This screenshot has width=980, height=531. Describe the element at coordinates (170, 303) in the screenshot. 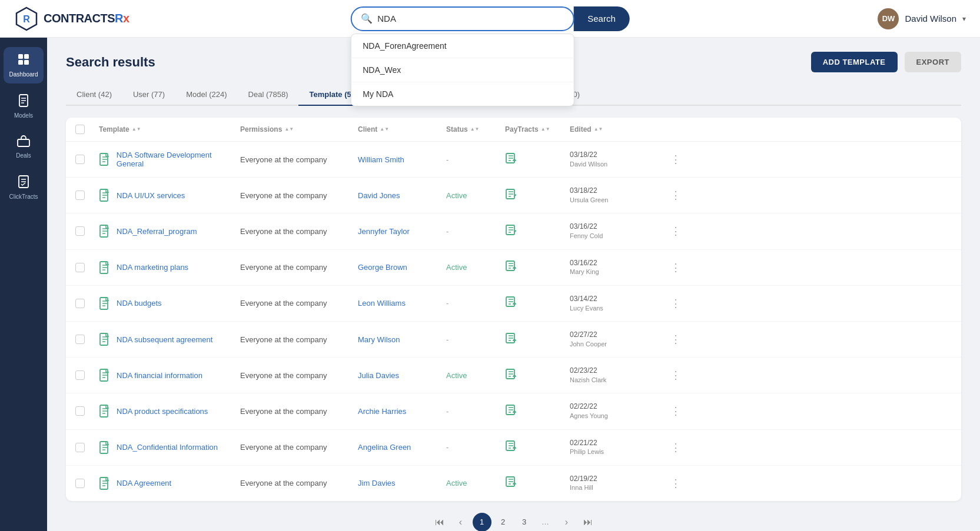

I see `template-cell-4: NDA budgets` at that location.